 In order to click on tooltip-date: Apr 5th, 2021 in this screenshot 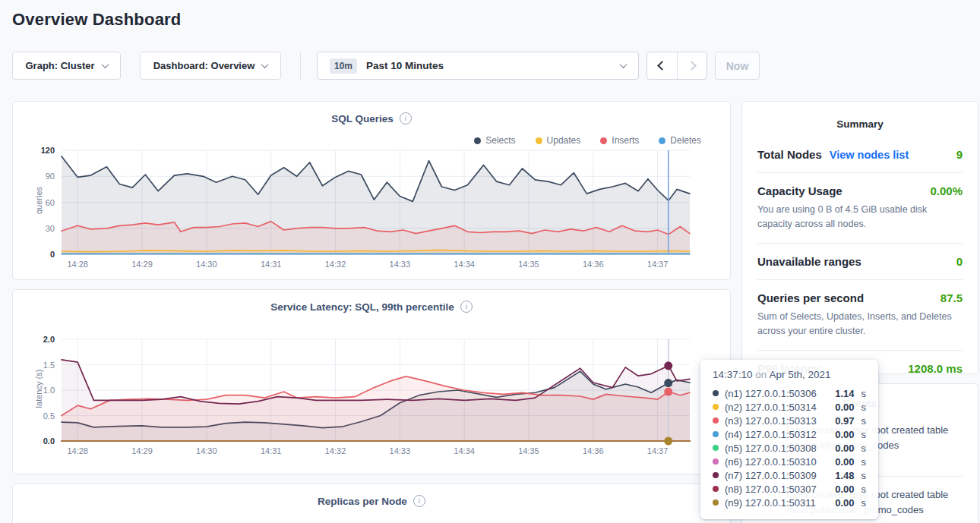, I will do `click(799, 375)`.